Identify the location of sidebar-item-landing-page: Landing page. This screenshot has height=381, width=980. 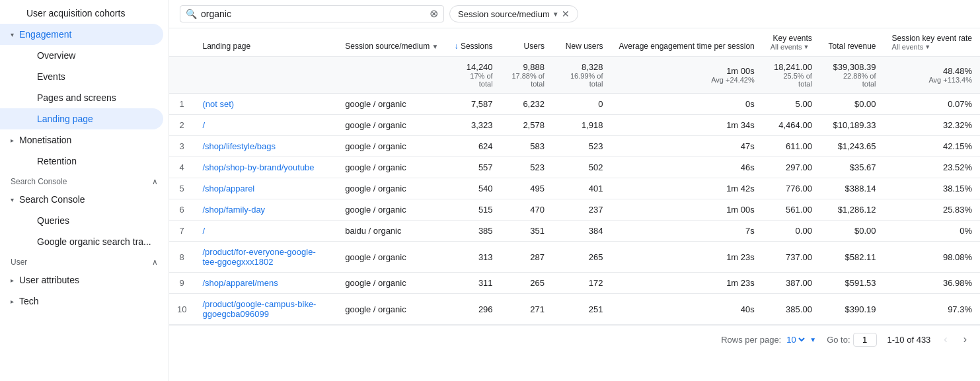
(82, 119).